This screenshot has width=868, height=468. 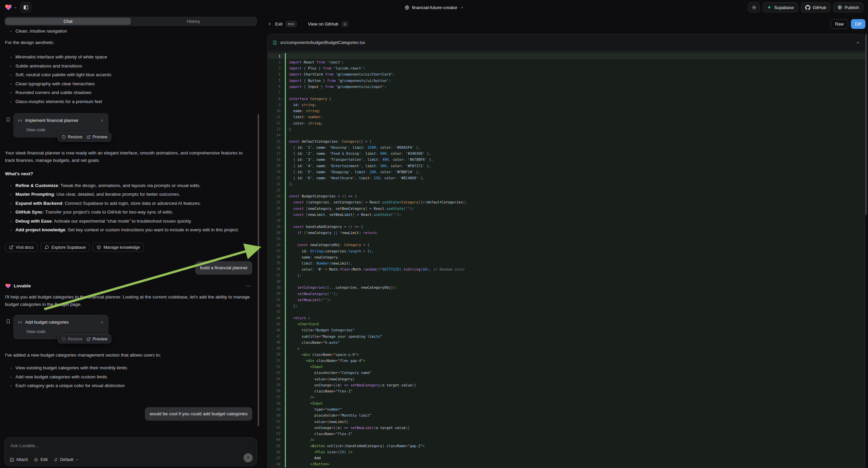 What do you see at coordinates (274, 135) in the screenshot?
I see `line-number: 14` at bounding box center [274, 135].